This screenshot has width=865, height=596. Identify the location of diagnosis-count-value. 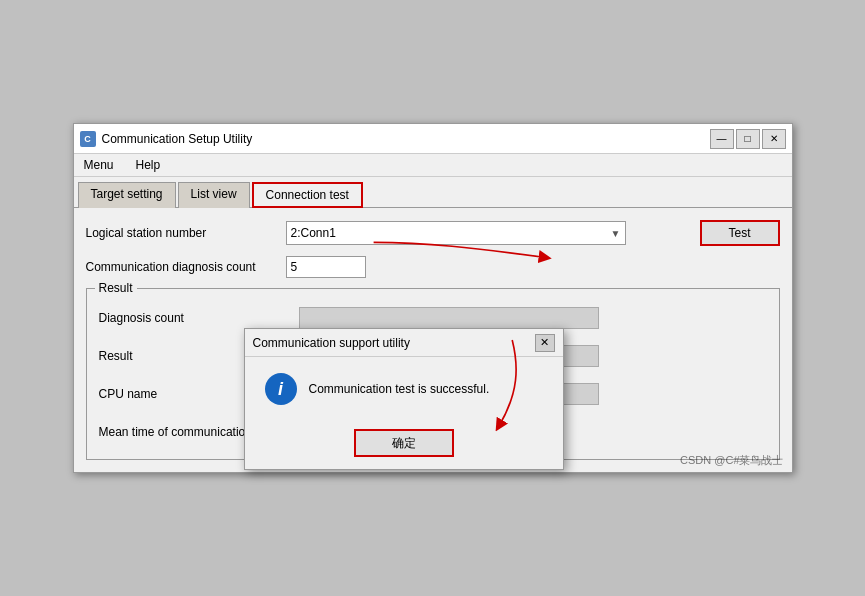
(449, 318).